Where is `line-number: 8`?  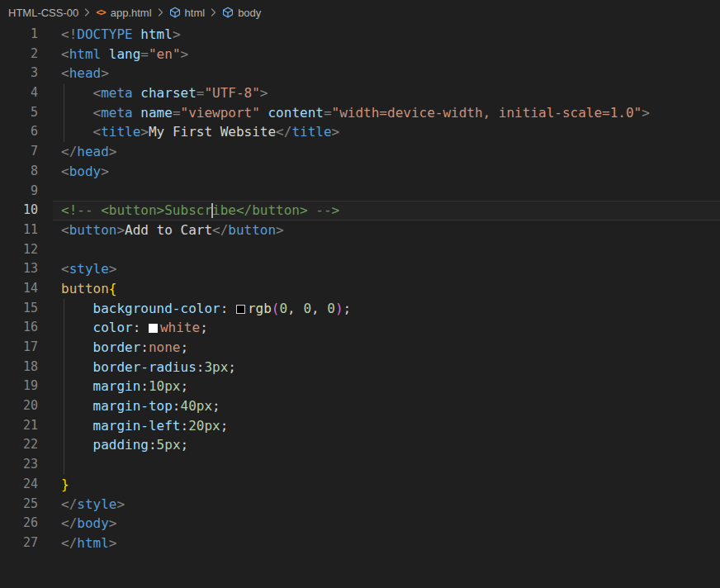 line-number: 8 is located at coordinates (19, 172).